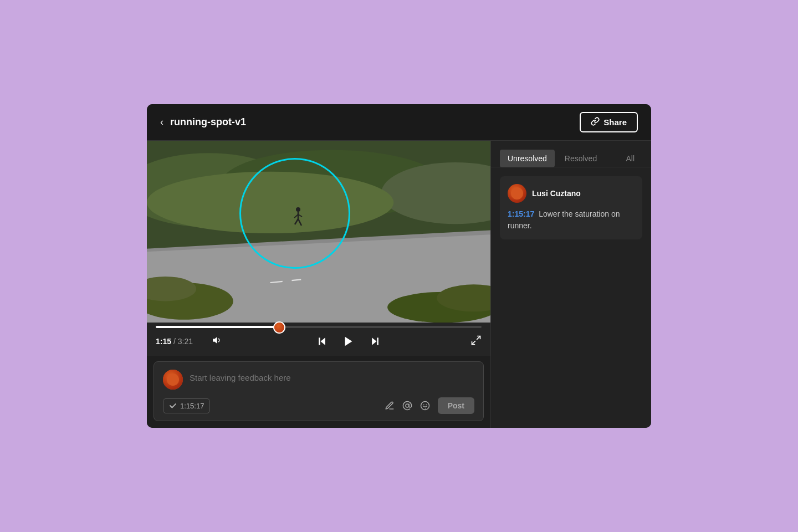 The image size is (798, 532). I want to click on time-current: 1:15, so click(163, 341).